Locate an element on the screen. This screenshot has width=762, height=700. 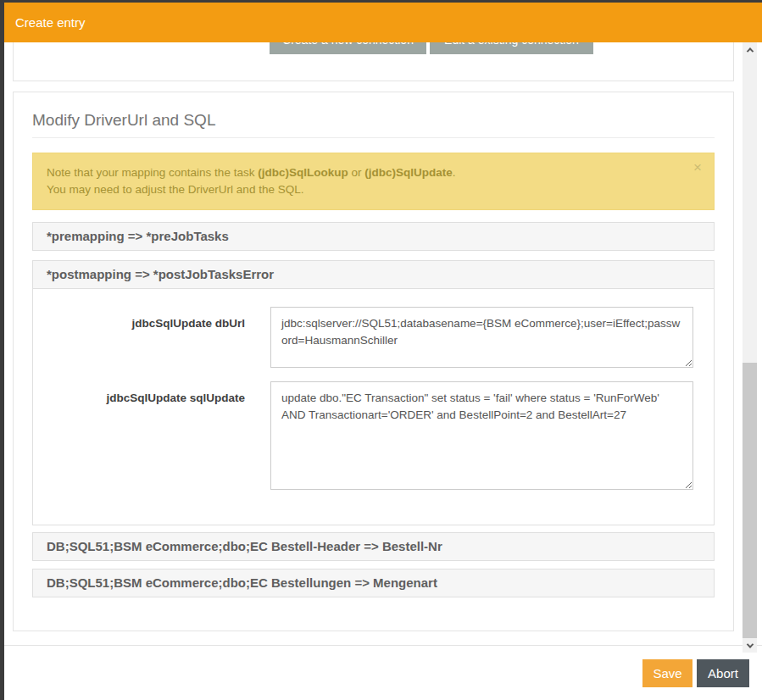
warning-task1-text: (jdbc)SqlLookup is located at coordinates (303, 173).